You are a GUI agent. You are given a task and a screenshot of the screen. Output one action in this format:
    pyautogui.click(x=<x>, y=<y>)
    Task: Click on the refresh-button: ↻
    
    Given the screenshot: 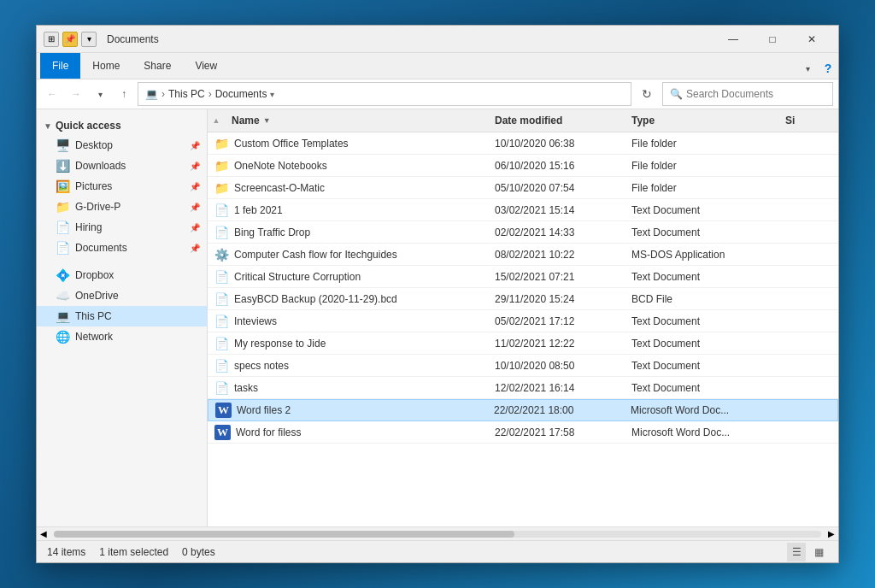 What is the action you would take?
    pyautogui.click(x=647, y=94)
    